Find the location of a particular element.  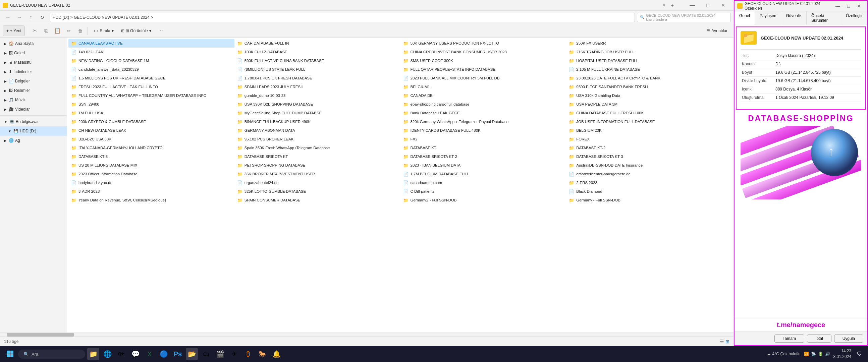

file-item: 📁50K GERMANY USERS PRODUCTION FX-LOTTO is located at coordinates (483, 43).